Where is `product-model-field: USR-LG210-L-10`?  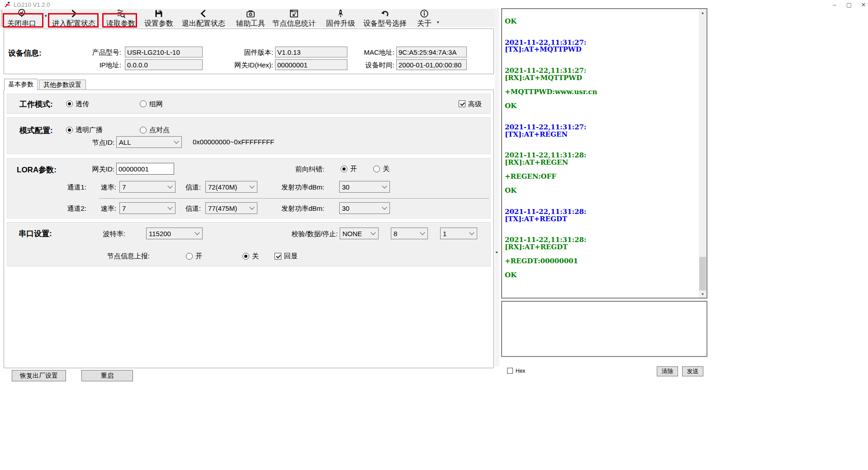 product-model-field: USR-LG210-L-10 is located at coordinates (164, 52).